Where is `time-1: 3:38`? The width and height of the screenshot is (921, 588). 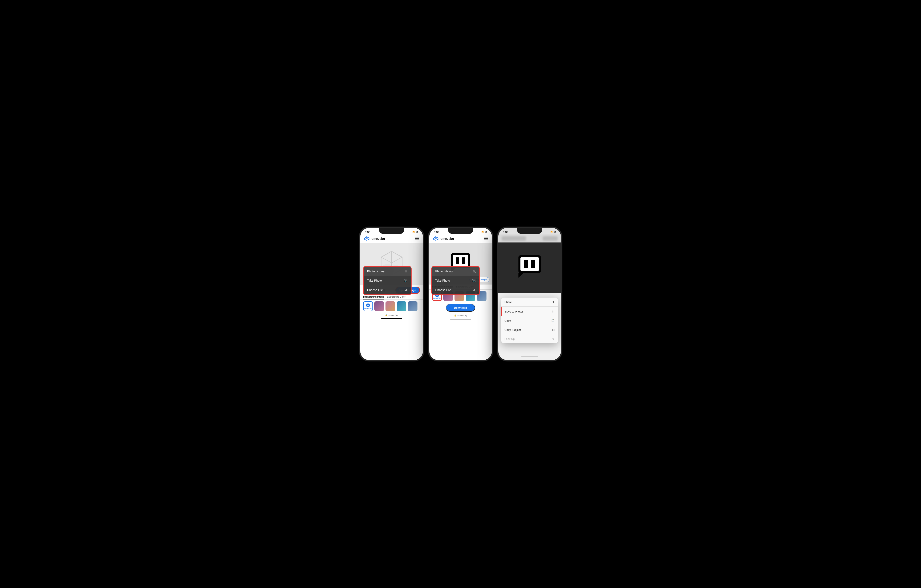 time-1: 3:38 is located at coordinates (368, 232).